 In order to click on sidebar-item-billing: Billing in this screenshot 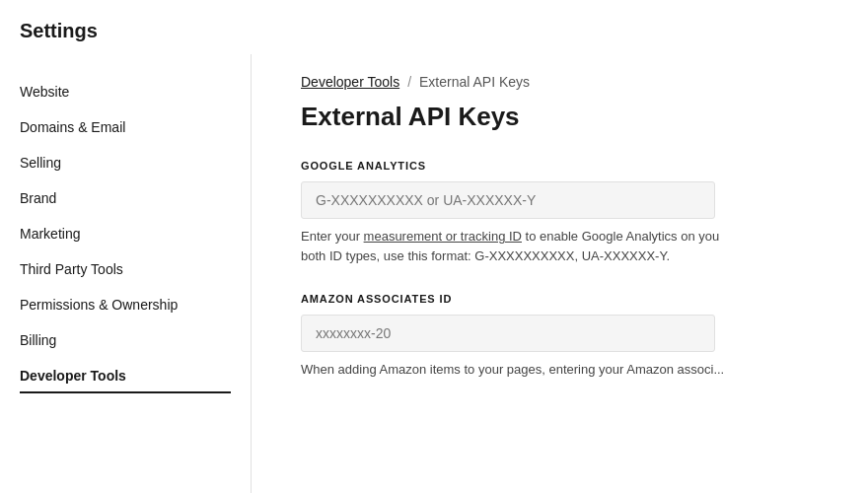, I will do `click(125, 340)`.